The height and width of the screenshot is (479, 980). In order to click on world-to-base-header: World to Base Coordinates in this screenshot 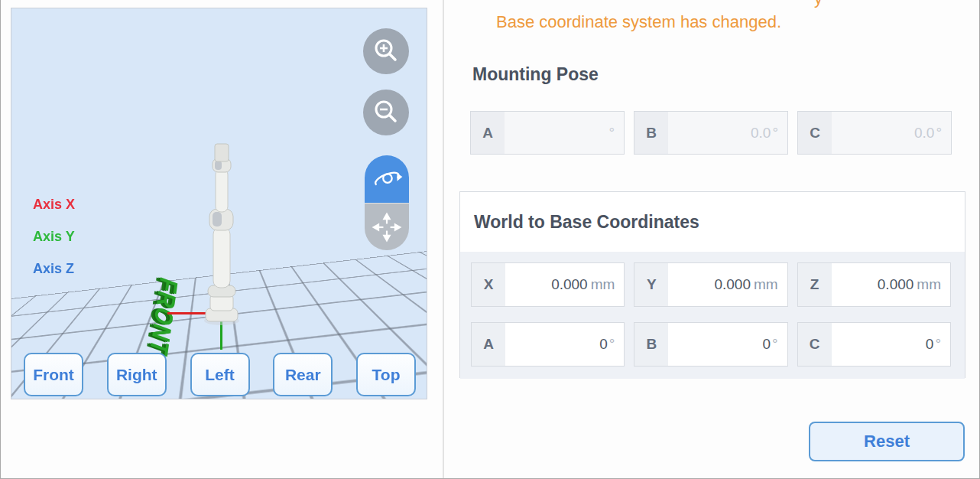, I will do `click(712, 222)`.